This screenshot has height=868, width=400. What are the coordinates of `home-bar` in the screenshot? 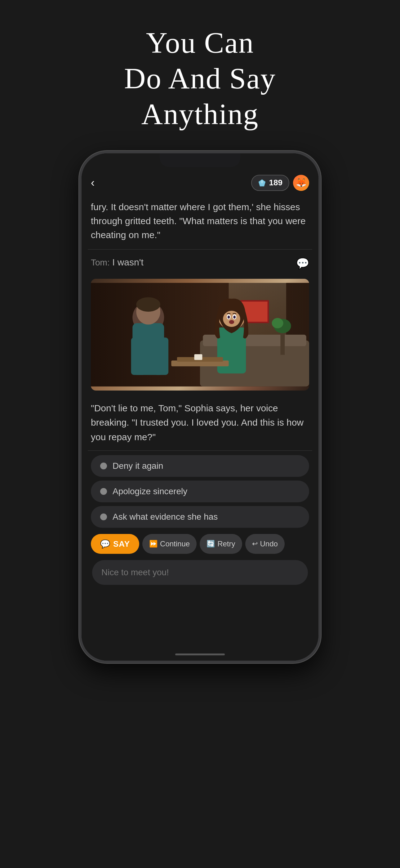 It's located at (200, 654).